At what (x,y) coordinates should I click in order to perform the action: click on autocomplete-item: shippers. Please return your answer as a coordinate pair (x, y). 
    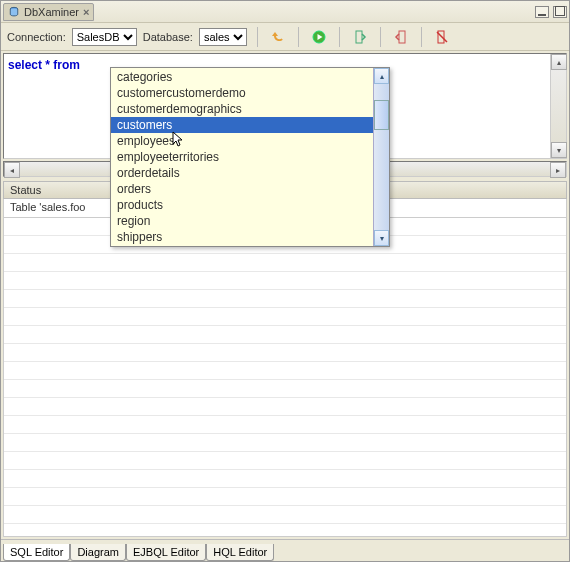
    Looking at the image, I should click on (242, 237).